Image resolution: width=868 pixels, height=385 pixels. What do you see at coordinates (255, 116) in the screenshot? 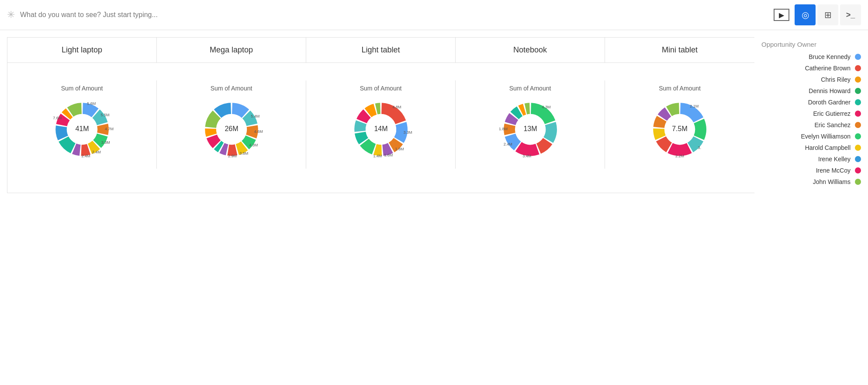
I see `svg-text: 5.4M` at bounding box center [255, 116].